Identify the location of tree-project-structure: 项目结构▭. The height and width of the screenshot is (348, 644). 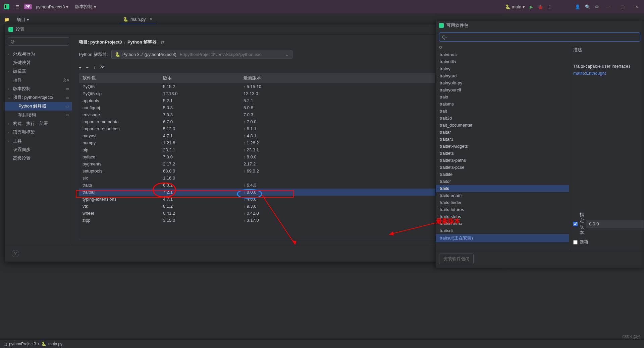
(38, 115).